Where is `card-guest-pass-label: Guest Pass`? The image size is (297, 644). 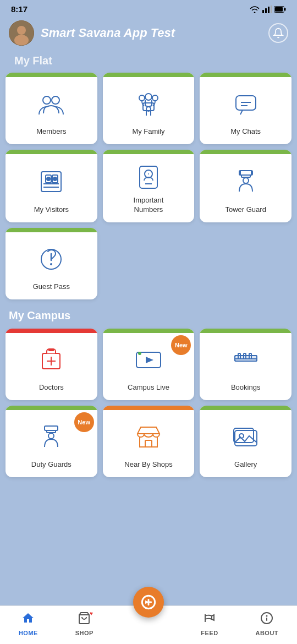 card-guest-pass-label: Guest Pass is located at coordinates (52, 287).